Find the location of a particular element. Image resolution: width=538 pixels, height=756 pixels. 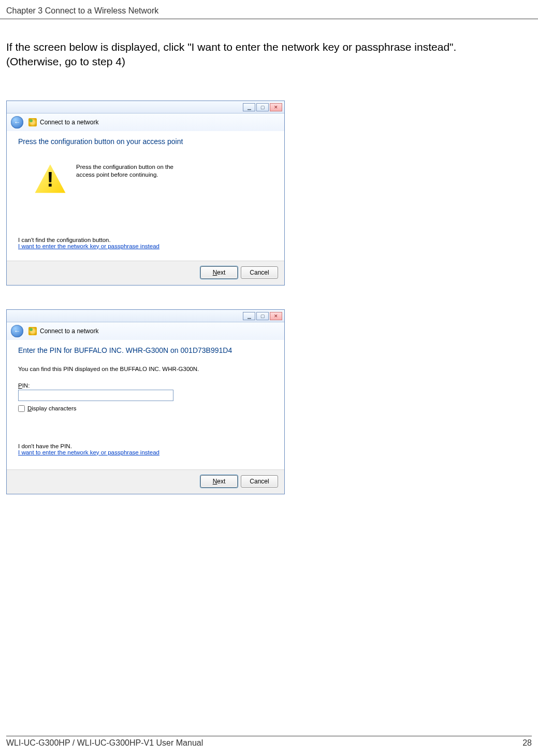

content-area: Enter the PIN for BUFFALO INC. WHR-G300N… is located at coordinates (146, 405).